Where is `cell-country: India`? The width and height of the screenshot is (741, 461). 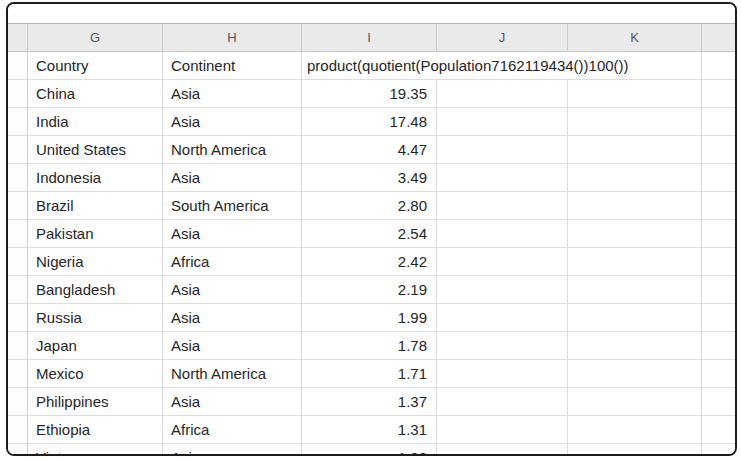
cell-country: India is located at coordinates (96, 122).